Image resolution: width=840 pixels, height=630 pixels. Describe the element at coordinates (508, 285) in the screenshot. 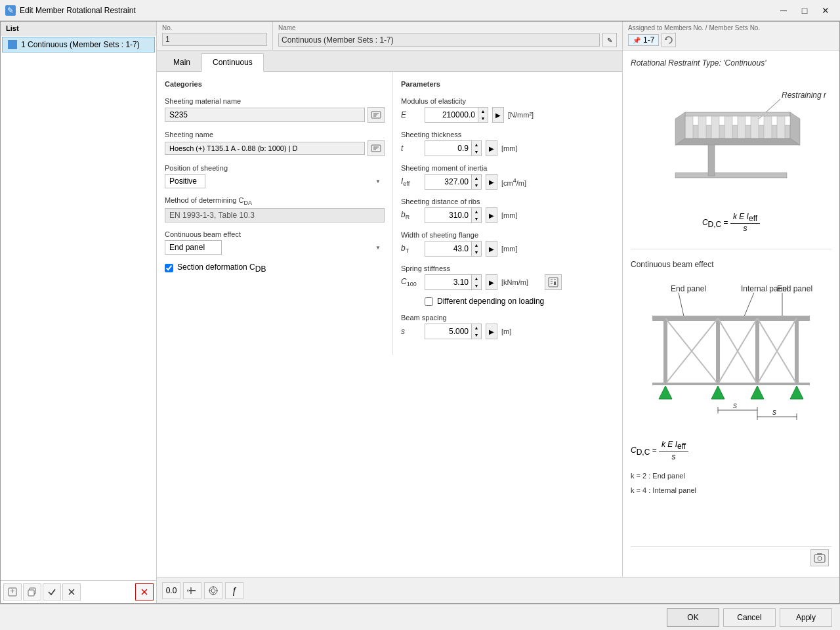

I see `spring-group: Spring stiffness C100 ▲ ▼` at that location.